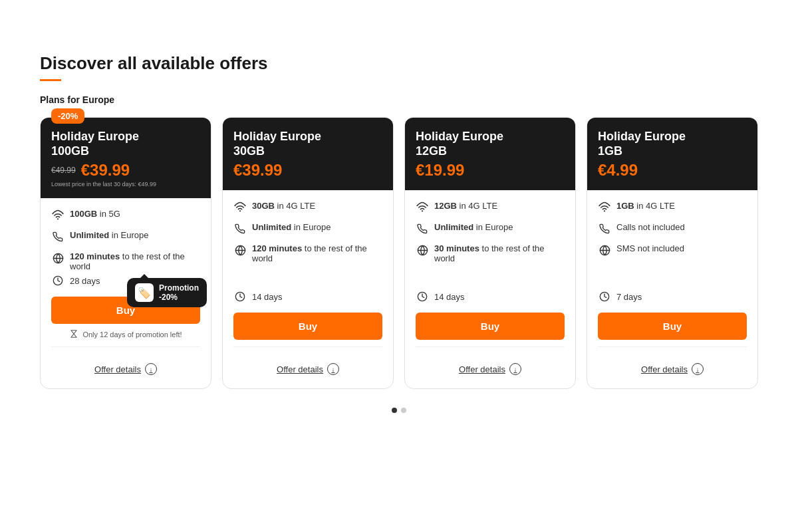 This screenshot has height=532, width=798. I want to click on section-subtitle: Plans for Europe, so click(399, 100).